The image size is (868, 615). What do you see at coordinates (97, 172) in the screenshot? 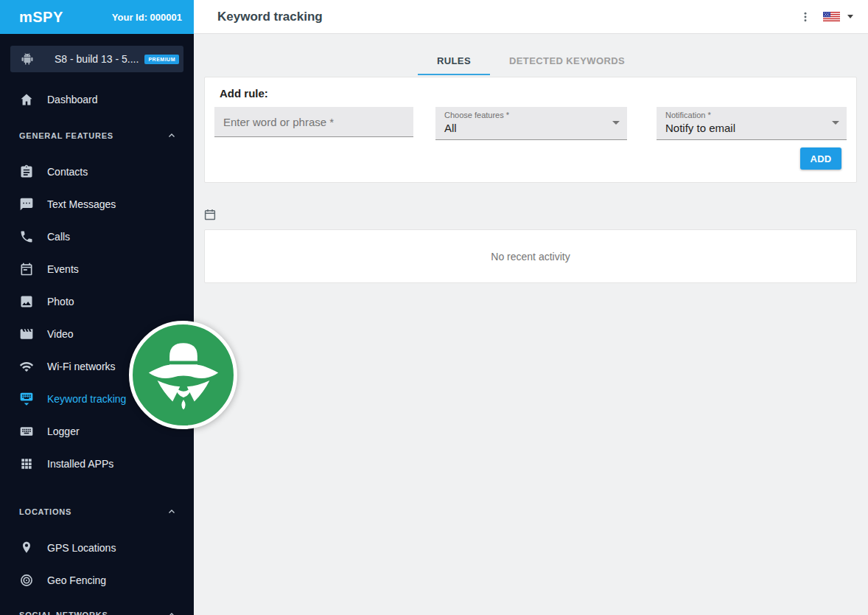
I see `sidebar-item-contacts: Contacts` at bounding box center [97, 172].